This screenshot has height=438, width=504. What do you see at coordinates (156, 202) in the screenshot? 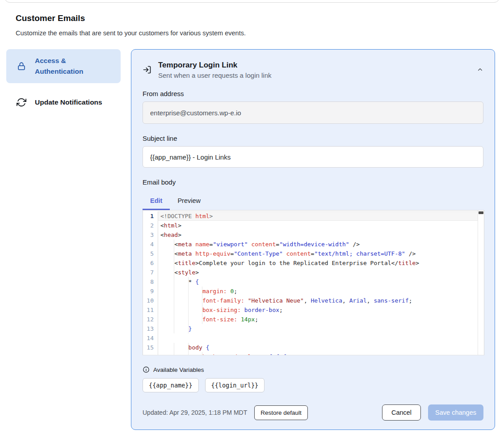
I see `tab-edit: Edit` at bounding box center [156, 202].